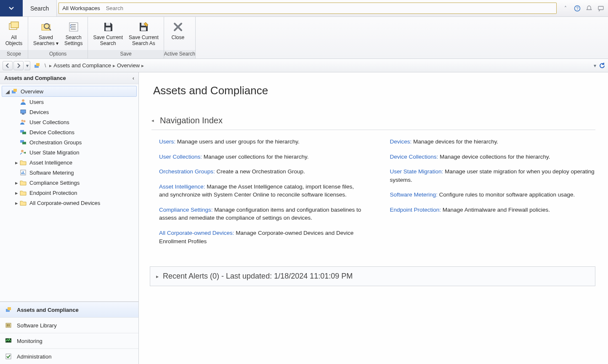  Describe the element at coordinates (494, 157) in the screenshot. I see `nav-index-desc: Manage device collections for the hierar…` at that location.